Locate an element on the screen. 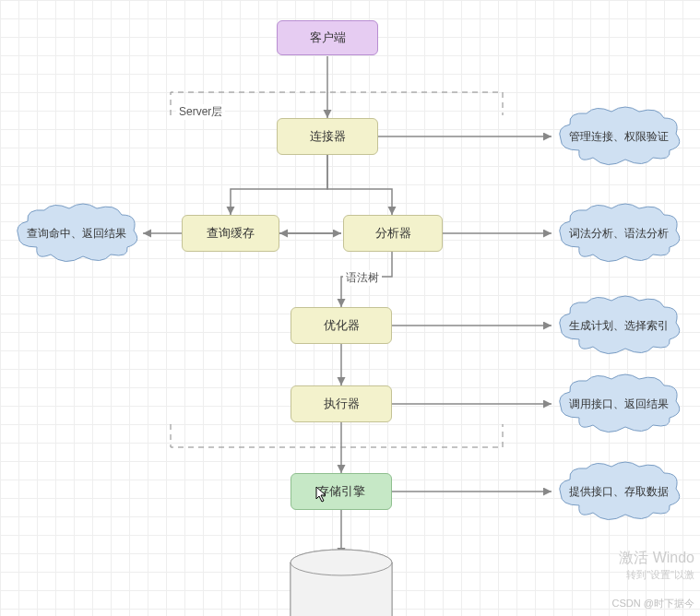  node-optimizer-label: 优化器 is located at coordinates (341, 326).